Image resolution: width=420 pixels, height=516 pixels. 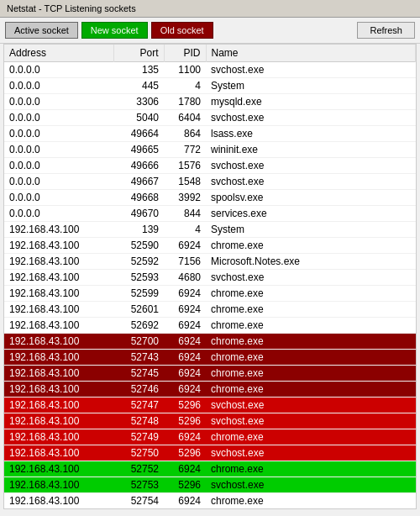 What do you see at coordinates (139, 118) in the screenshot?
I see `cell-port: 5040` at bounding box center [139, 118].